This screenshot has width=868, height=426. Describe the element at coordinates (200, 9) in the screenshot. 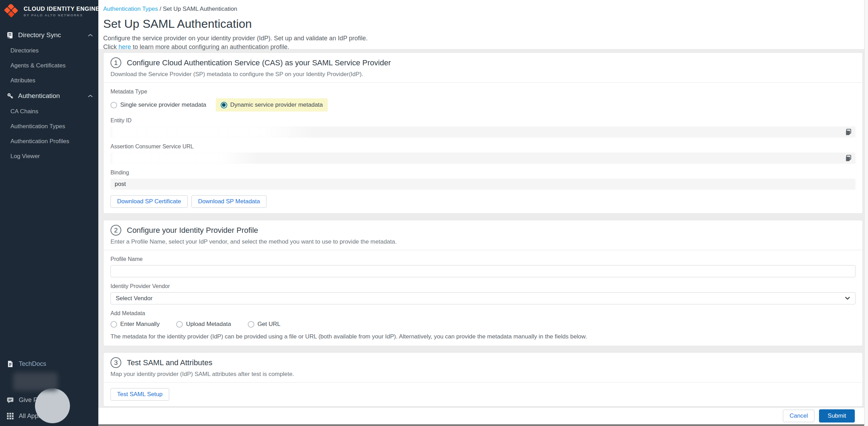

I see `breadcrumb-current: Set Up SAML Authentication` at that location.